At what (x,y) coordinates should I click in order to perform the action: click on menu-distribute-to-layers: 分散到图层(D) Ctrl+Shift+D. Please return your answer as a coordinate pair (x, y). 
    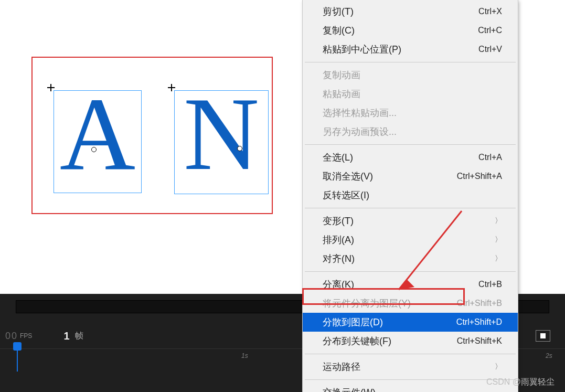
    Looking at the image, I should click on (410, 322).